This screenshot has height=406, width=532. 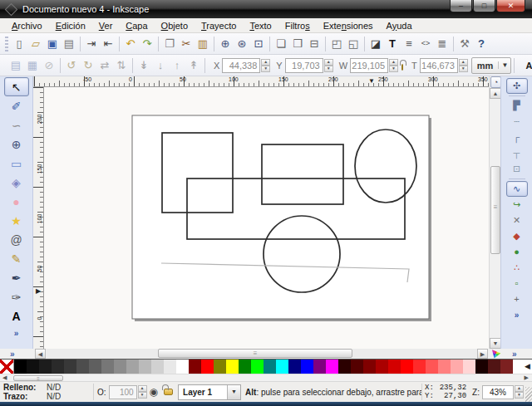 I want to click on horizontal-scroll-thumb: ≡, so click(x=255, y=354).